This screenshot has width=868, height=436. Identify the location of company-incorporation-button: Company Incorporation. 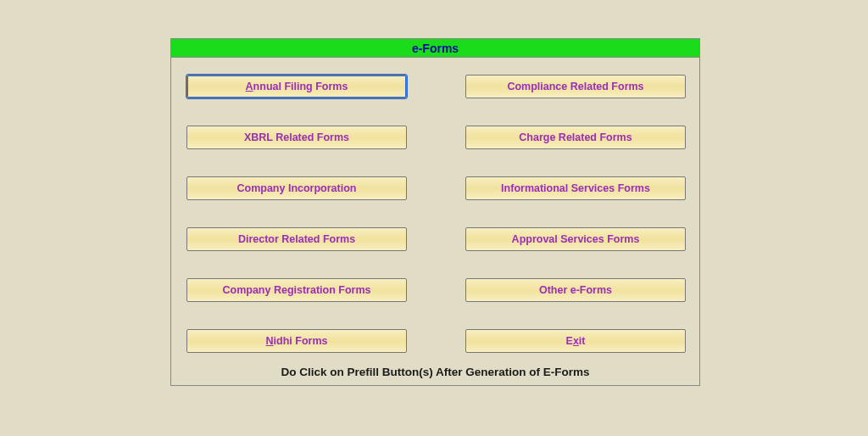
(297, 188).